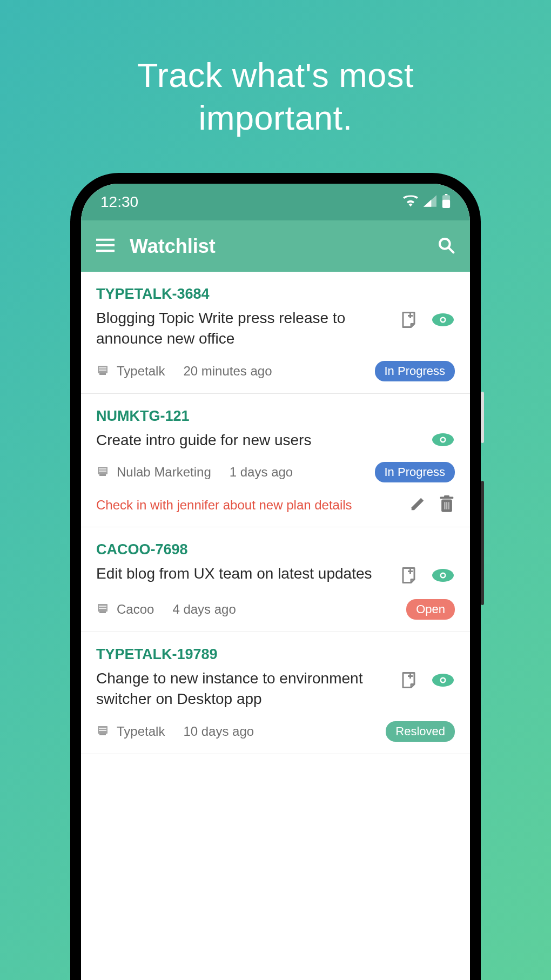 This screenshot has height=980, width=551. Describe the element at coordinates (276, 693) in the screenshot. I see `list-item: TYPETALK-19789Change to new instance to …` at that location.